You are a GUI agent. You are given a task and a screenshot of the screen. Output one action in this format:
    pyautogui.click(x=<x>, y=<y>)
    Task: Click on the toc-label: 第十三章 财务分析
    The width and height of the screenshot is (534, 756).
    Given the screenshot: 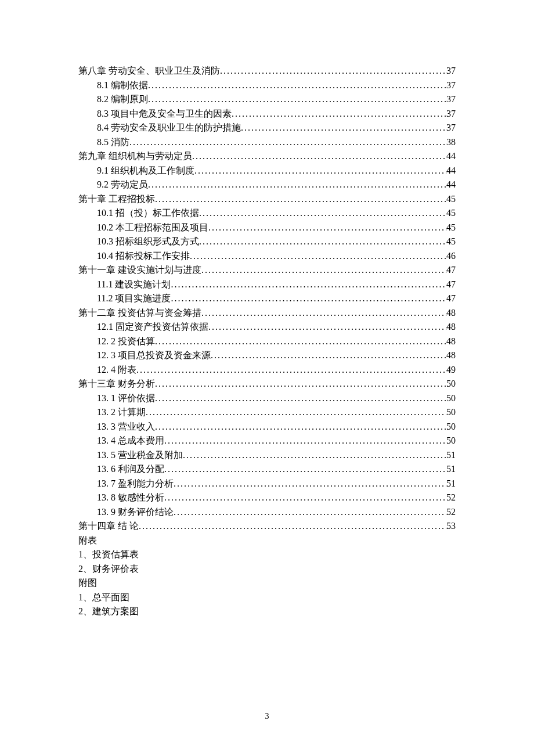 What is the action you would take?
    pyautogui.click(x=117, y=384)
    